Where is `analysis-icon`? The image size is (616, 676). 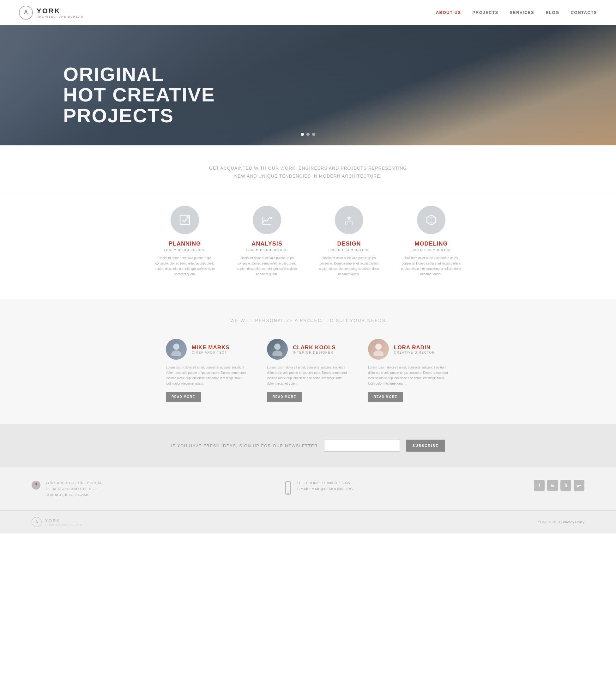 analysis-icon is located at coordinates (267, 220).